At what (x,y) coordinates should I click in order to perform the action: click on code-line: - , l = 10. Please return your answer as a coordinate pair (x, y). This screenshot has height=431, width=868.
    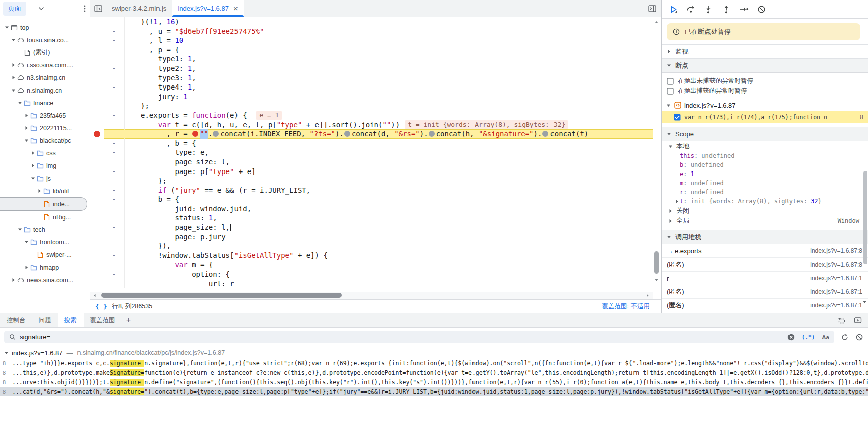
    Looking at the image, I should click on (371, 40).